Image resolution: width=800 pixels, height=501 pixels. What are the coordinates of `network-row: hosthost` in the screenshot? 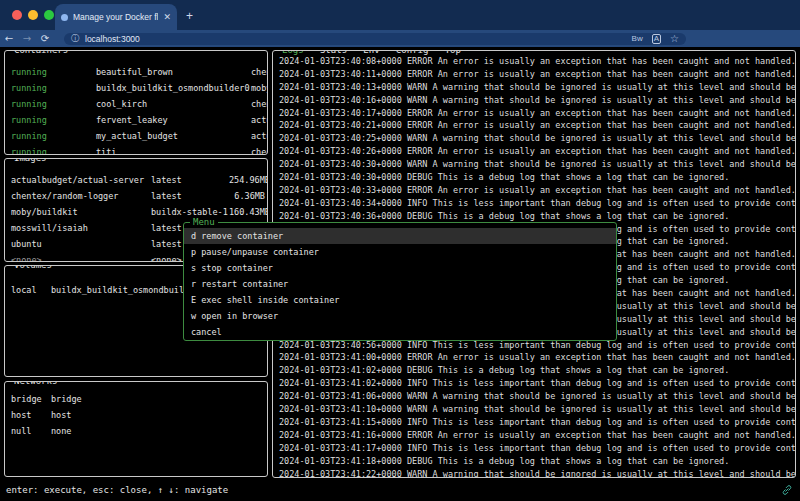 It's located at (136, 415).